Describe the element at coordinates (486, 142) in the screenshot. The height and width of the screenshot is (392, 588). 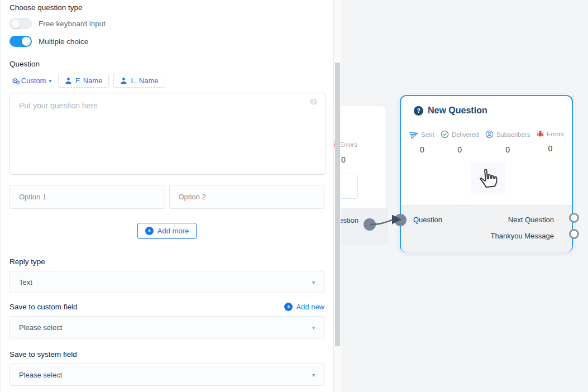
I see `node-stats: Sent 0 Delivered 0 Subscribers` at that location.